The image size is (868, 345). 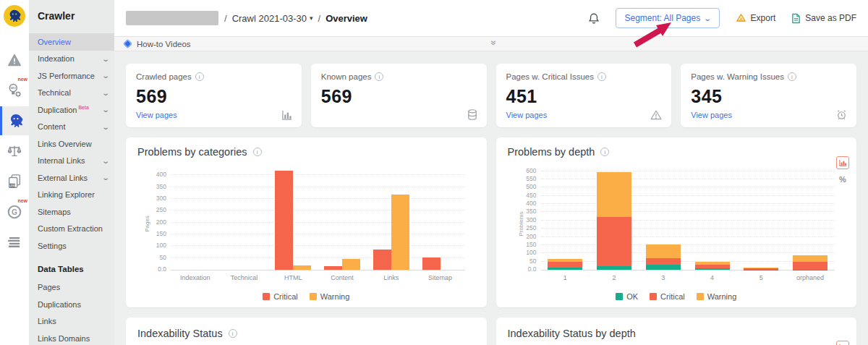 What do you see at coordinates (72, 144) in the screenshot?
I see `sidebar-item-links-overview: Links Overview` at bounding box center [72, 144].